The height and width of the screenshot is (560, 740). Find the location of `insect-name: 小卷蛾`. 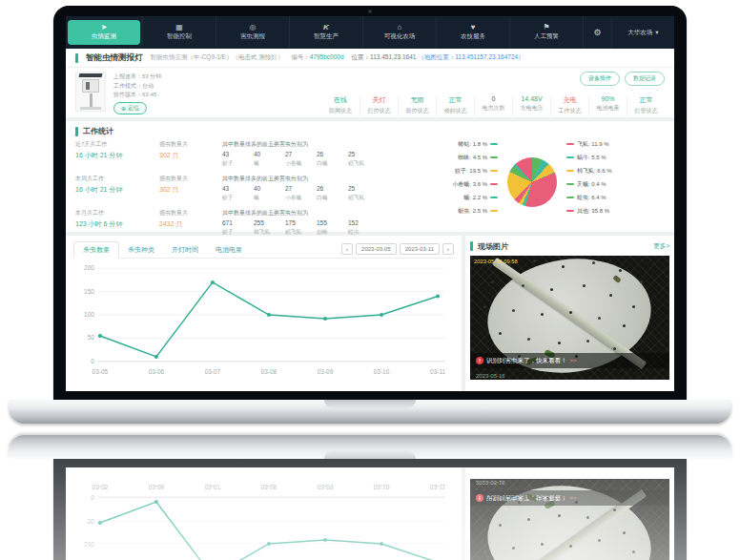

insect-name: 小卷蛾 is located at coordinates (301, 198).